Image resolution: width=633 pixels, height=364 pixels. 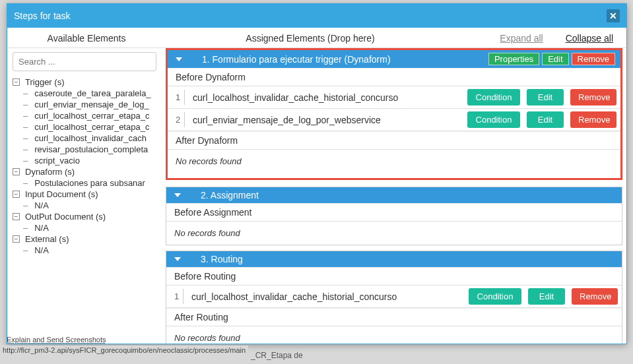 What do you see at coordinates (514, 59) in the screenshot?
I see `properties-button: Properties` at bounding box center [514, 59].